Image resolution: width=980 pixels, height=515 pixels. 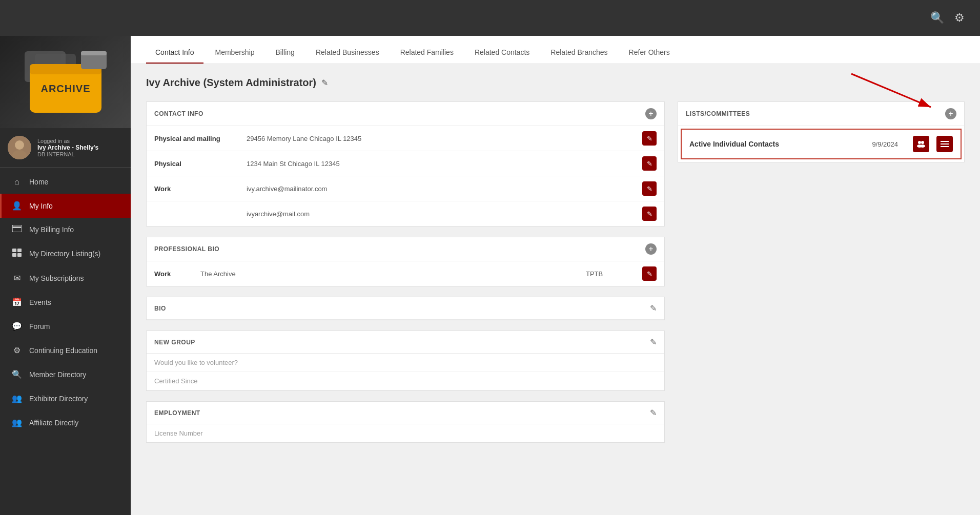 What do you see at coordinates (649, 214) in the screenshot?
I see `contact-edit-email2-button: ✎` at bounding box center [649, 214].